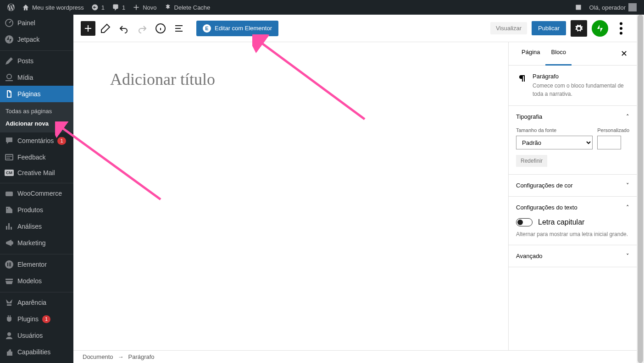  Describe the element at coordinates (53, 7) in the screenshot. I see `site-name-link: Meu site wordpress` at that location.